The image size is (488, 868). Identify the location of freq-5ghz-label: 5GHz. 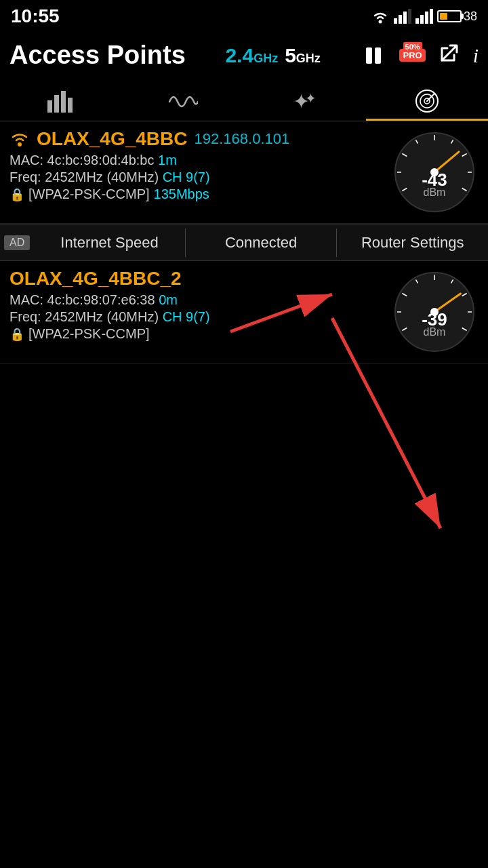
(302, 56).